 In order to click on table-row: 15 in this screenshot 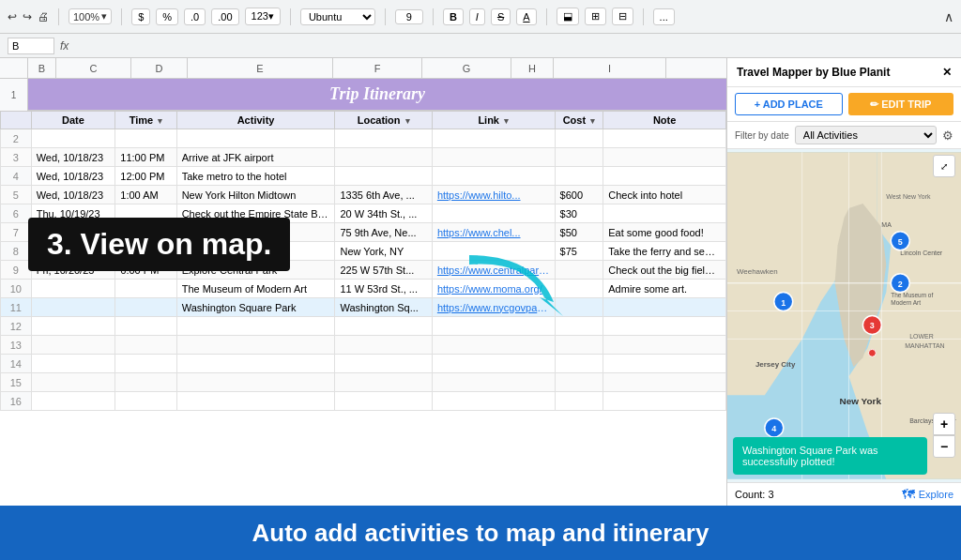, I will do `click(364, 383)`.